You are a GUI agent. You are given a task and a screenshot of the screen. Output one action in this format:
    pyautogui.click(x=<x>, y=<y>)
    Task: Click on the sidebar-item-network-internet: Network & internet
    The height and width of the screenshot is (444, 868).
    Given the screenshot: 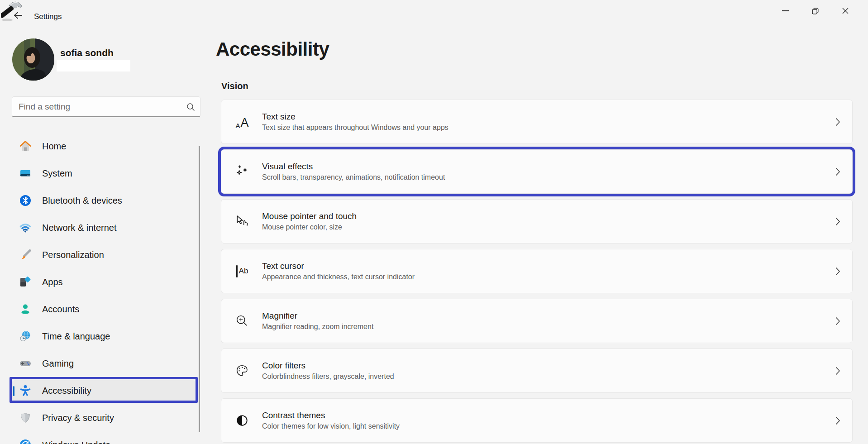 What is the action you would take?
    pyautogui.click(x=104, y=228)
    